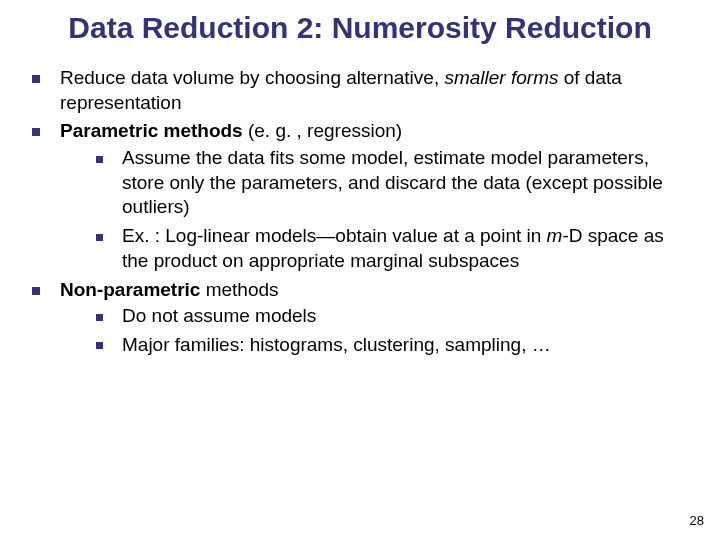 The width and height of the screenshot is (720, 540). I want to click on text: methods, so click(239, 290).